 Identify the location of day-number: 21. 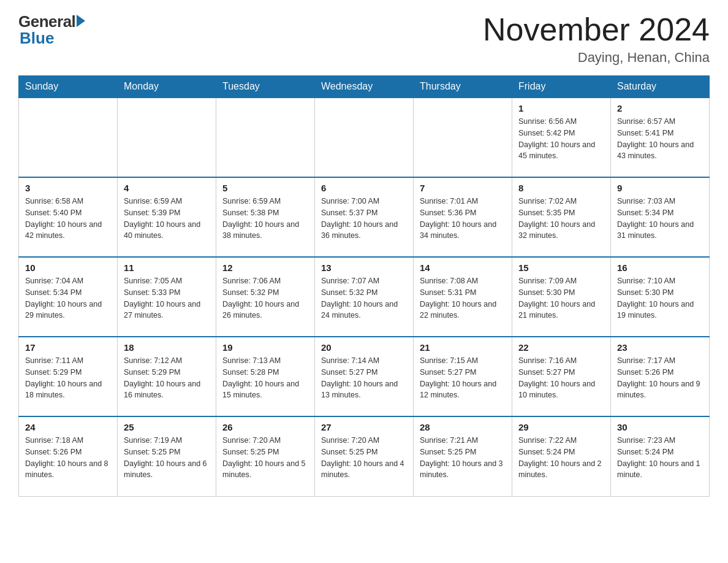
(463, 347).